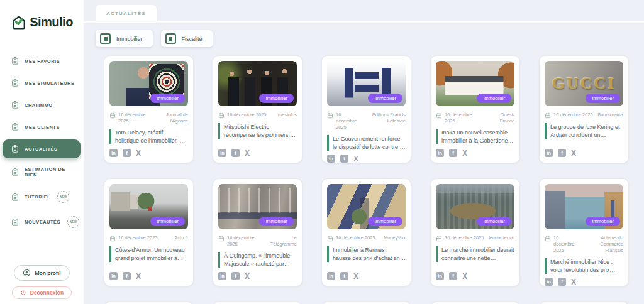 Image resolution: width=644 pixels, height=304 pixels. I want to click on simulio-logo: Simulio, so click(42, 22).